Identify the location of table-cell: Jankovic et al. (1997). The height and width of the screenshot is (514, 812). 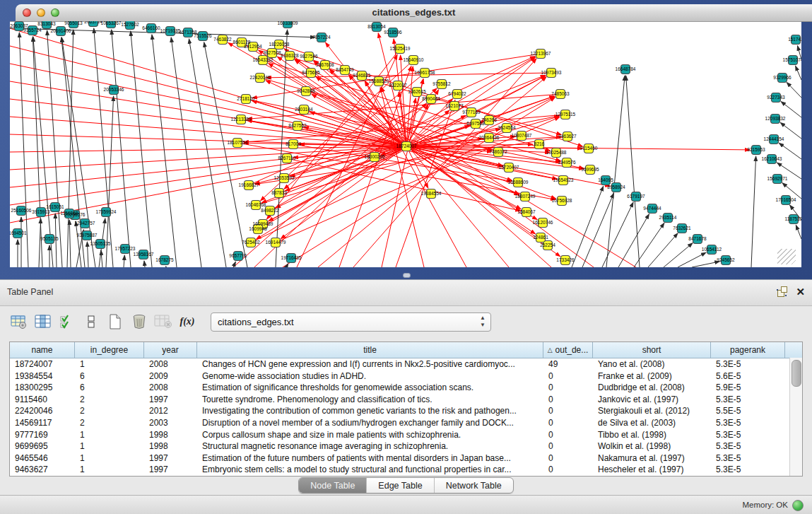
(652, 400).